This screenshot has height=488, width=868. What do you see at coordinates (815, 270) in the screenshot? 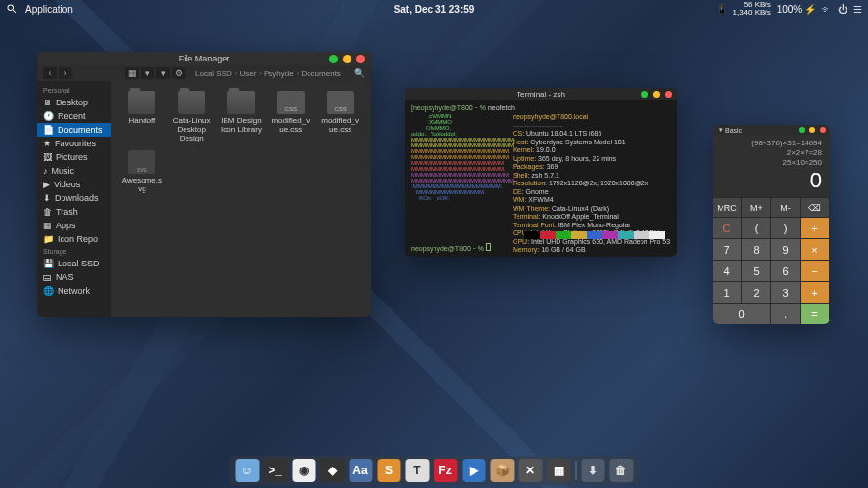
I see `key-subtract: −` at bounding box center [815, 270].